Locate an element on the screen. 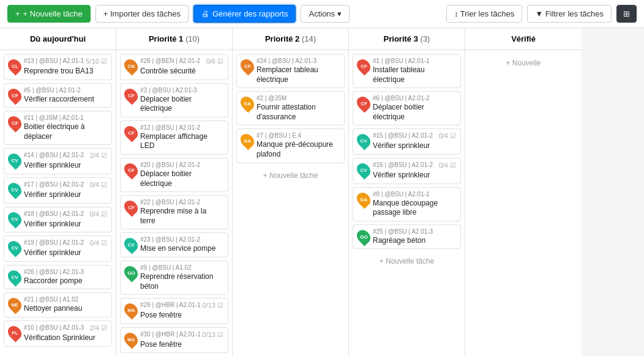 Image resolution: width=644 pixels, height=356 pixels. column-label: Priorité 2 is located at coordinates (282, 39).